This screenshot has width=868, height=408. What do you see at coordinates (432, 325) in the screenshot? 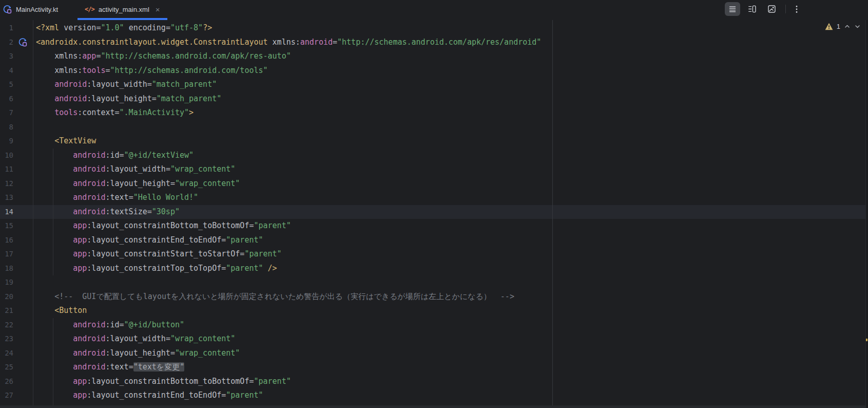
I see `code-line: 22 android:id="@+id/button"` at bounding box center [432, 325].